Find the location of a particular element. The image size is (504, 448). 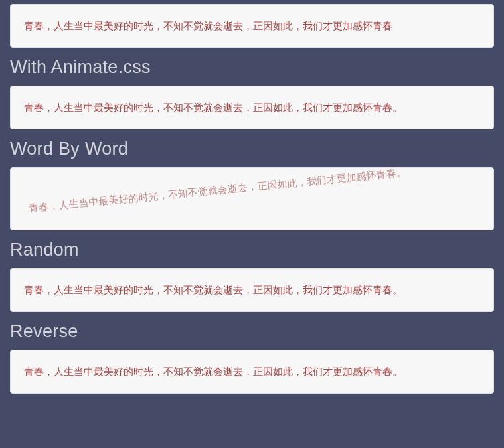

text-box-reverse: 青春，人生当中最美好的时光，不知不觉就会逝去，正因如此，我们才更加感怀青春。 is located at coordinates (252, 372).